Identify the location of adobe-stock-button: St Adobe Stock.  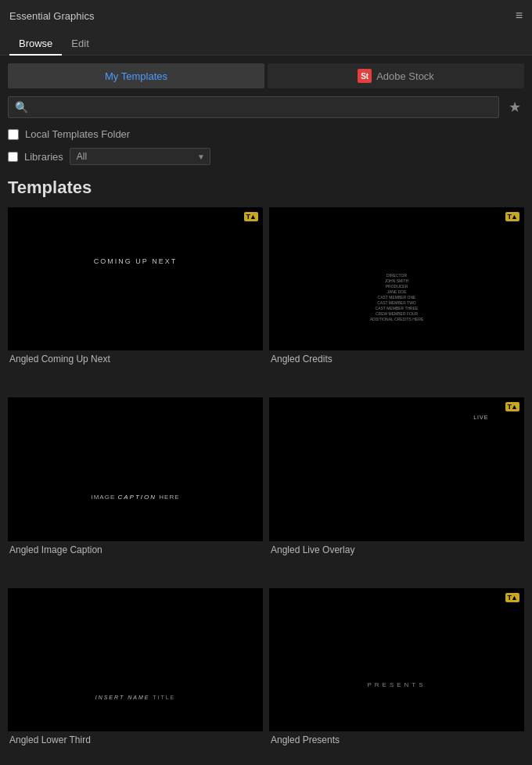
(396, 76).